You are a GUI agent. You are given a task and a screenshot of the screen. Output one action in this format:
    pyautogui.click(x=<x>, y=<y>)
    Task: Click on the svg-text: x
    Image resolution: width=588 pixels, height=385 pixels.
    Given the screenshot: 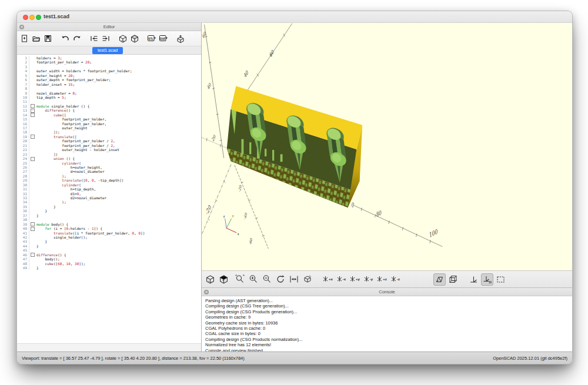 What is the action you would take?
    pyautogui.click(x=238, y=234)
    